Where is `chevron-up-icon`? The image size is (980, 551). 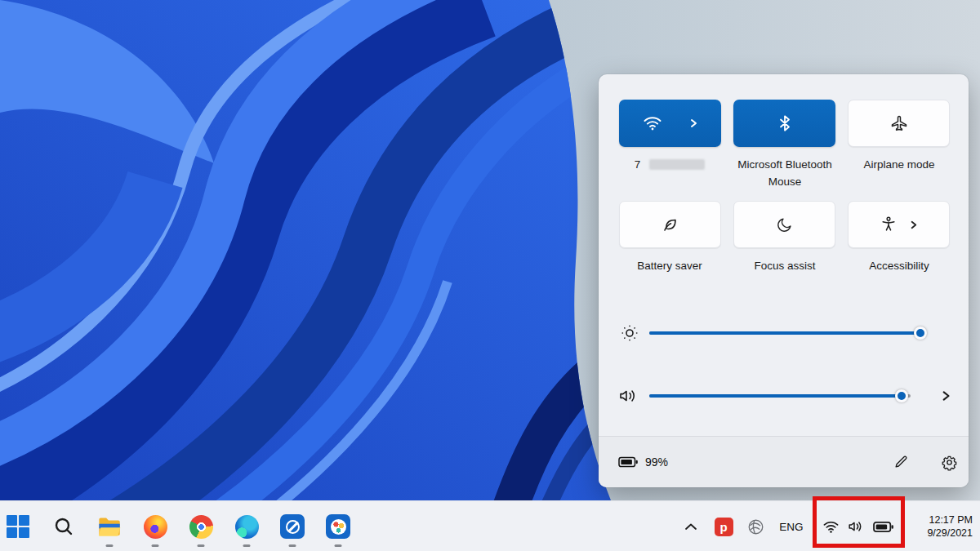 chevron-up-icon is located at coordinates (691, 527).